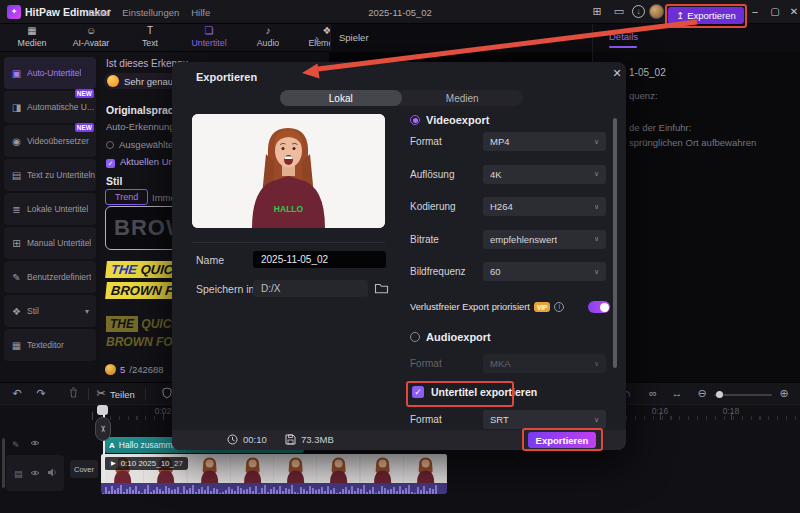 The height and width of the screenshot is (513, 800). Describe the element at coordinates (142, 81) in the screenshot. I see `accuracy-rating: Sehr genau` at that location.